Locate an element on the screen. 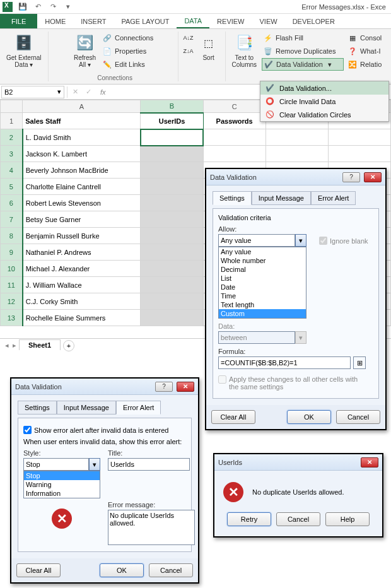 The width and height of the screenshot is (391, 588). qat-dropdown-icon: ▾ is located at coordinates (68, 7).